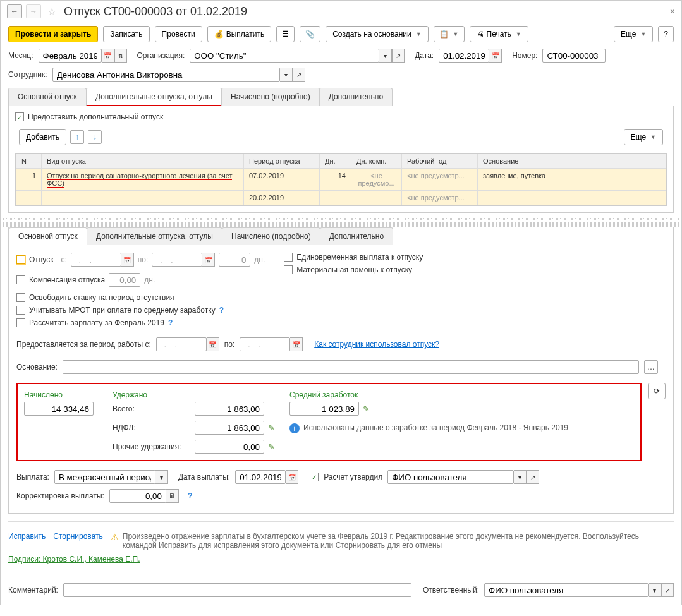 The width and height of the screenshot is (682, 616). What do you see at coordinates (288, 257) in the screenshot?
I see `lump-sum-checkbox` at bounding box center [288, 257].